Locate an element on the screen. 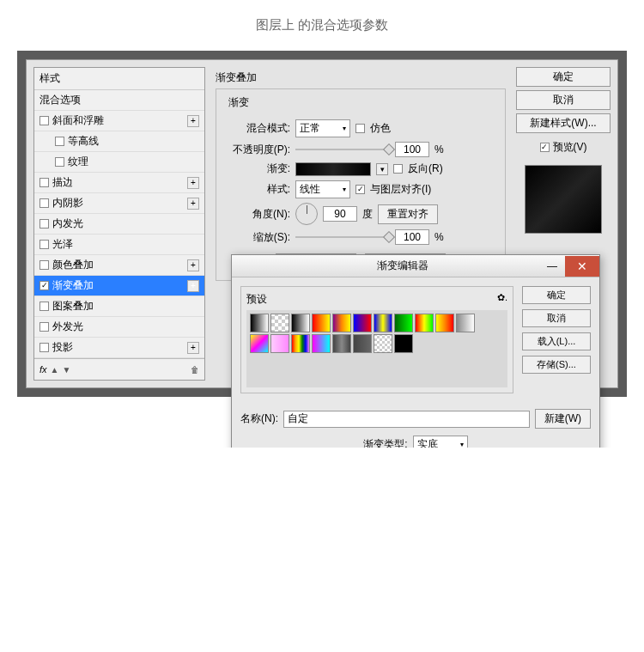 This screenshot has height=652, width=644. ge-save-button: 存储(S)... is located at coordinates (556, 364).